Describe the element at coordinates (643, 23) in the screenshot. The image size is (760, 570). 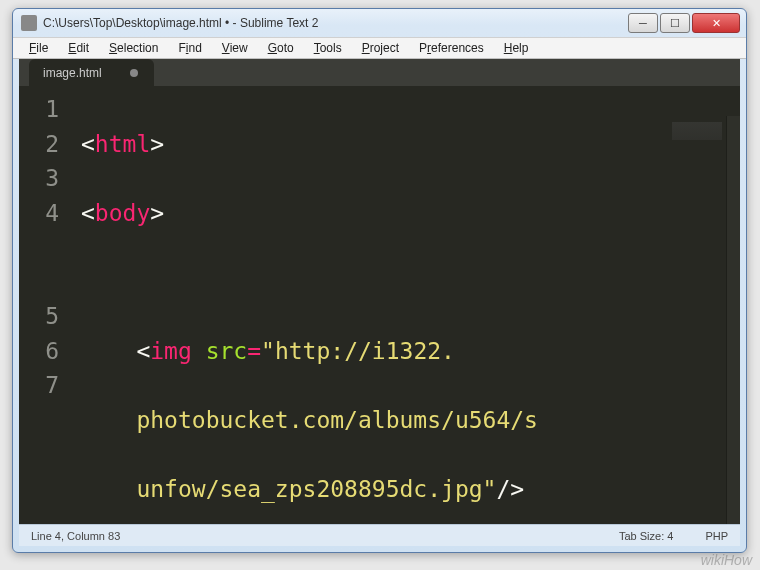
I see `minimize-button: ─` at that location.